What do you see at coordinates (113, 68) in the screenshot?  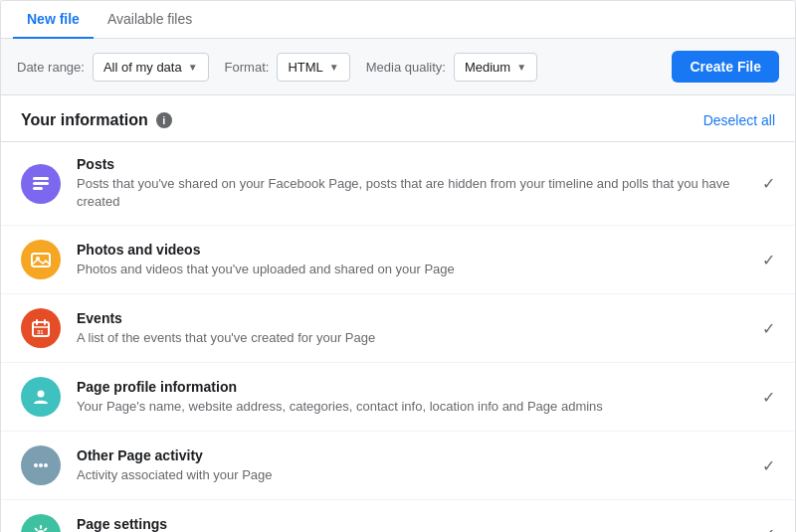 I see `date-range-group: Date range: All of my data ▼` at bounding box center [113, 68].